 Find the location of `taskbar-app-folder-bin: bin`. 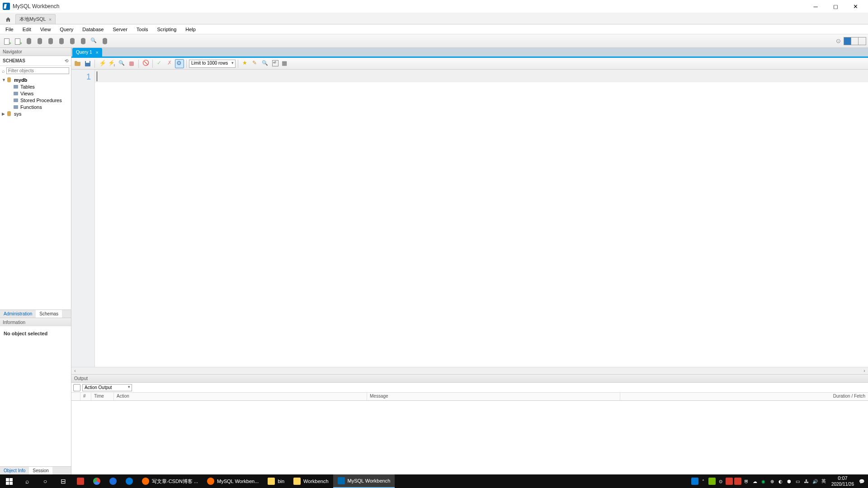

taskbar-app-folder-bin: bin is located at coordinates (276, 481).